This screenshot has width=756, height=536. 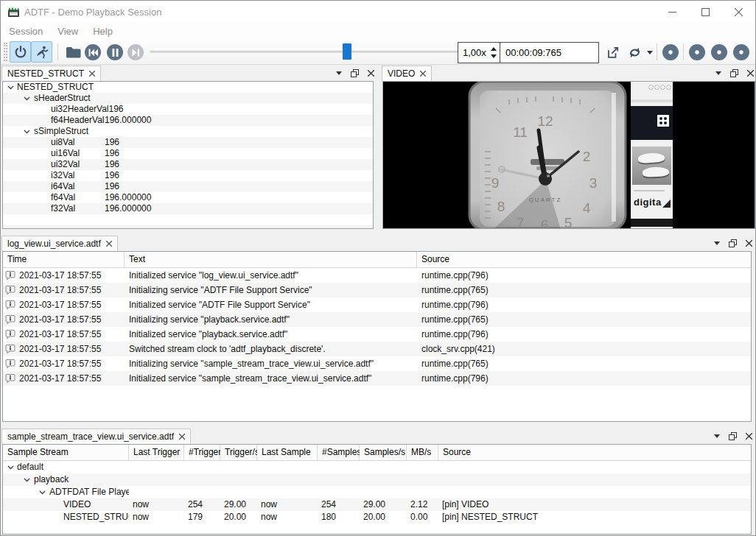 What do you see at coordinates (672, 12) in the screenshot?
I see `minimize-button` at bounding box center [672, 12].